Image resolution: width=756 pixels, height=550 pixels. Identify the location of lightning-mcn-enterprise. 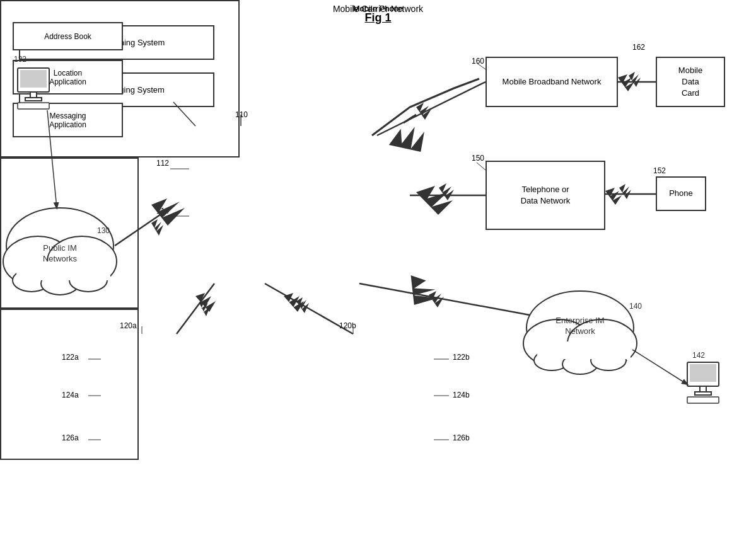
(445, 299).